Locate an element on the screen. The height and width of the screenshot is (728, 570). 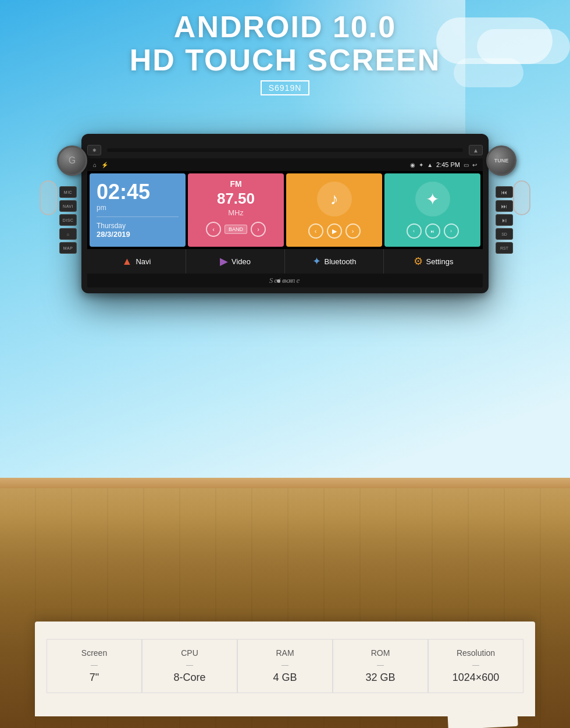
sd-button: SD is located at coordinates (504, 234).